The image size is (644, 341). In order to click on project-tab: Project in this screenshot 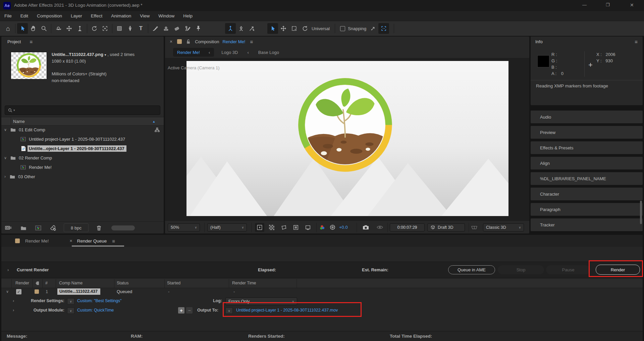, I will do `click(14, 42)`.